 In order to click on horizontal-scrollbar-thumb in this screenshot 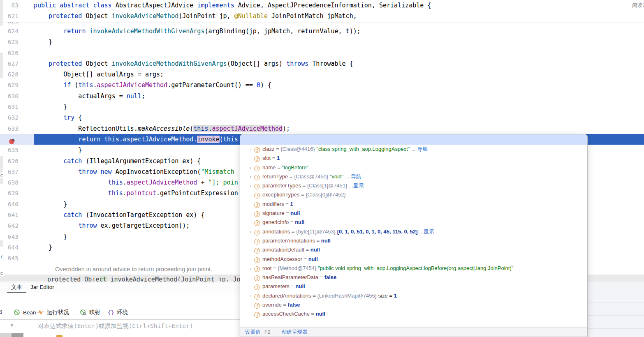, I will do `click(17, 335)`.